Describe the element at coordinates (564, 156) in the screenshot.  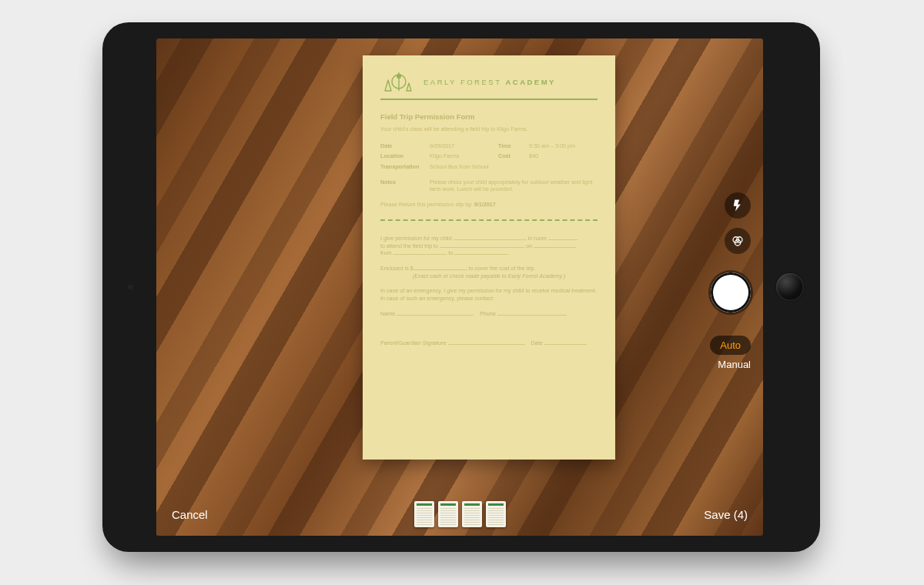
I see `cost-value: $40` at that location.